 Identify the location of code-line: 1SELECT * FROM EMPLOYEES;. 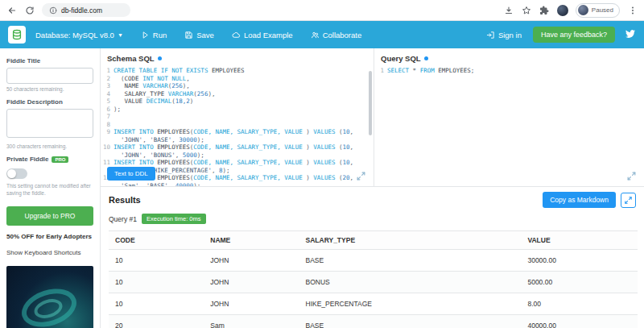
(509, 71).